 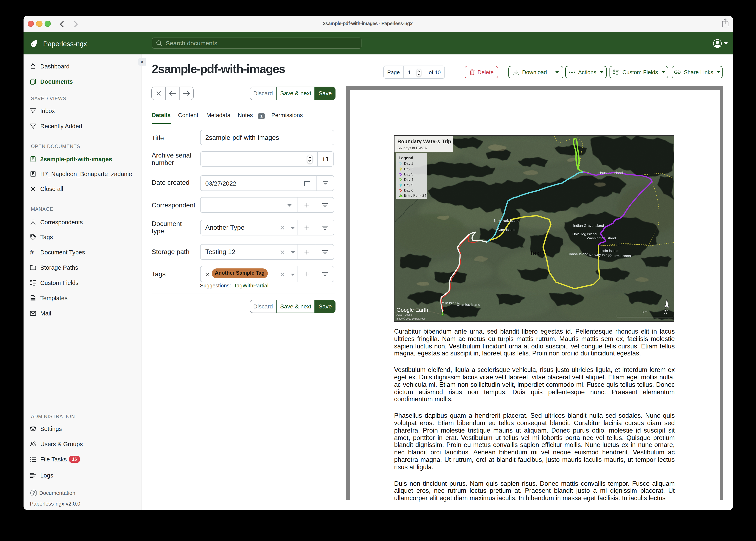 I want to click on svg-text: Indian Grave Island, so click(x=588, y=225).